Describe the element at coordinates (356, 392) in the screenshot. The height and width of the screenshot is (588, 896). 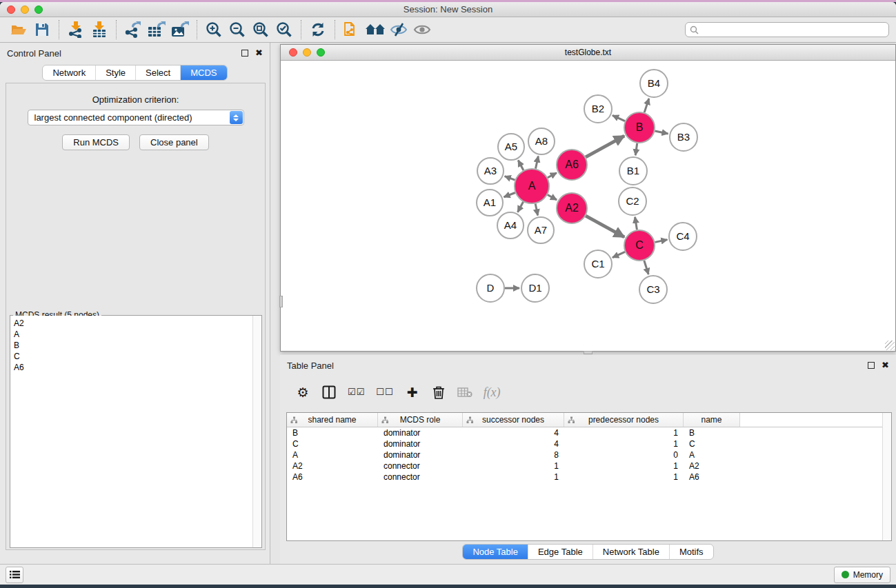
I see `select-all-icon: ☑☑` at that location.